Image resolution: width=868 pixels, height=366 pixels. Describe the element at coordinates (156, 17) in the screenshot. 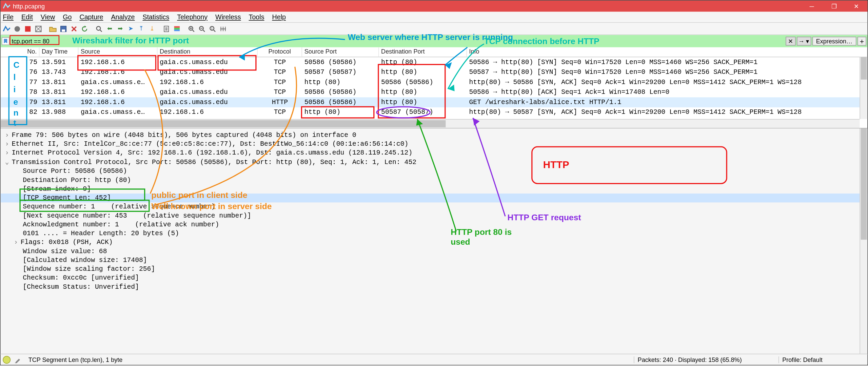

I see `menu-statistics: Statistics` at that location.